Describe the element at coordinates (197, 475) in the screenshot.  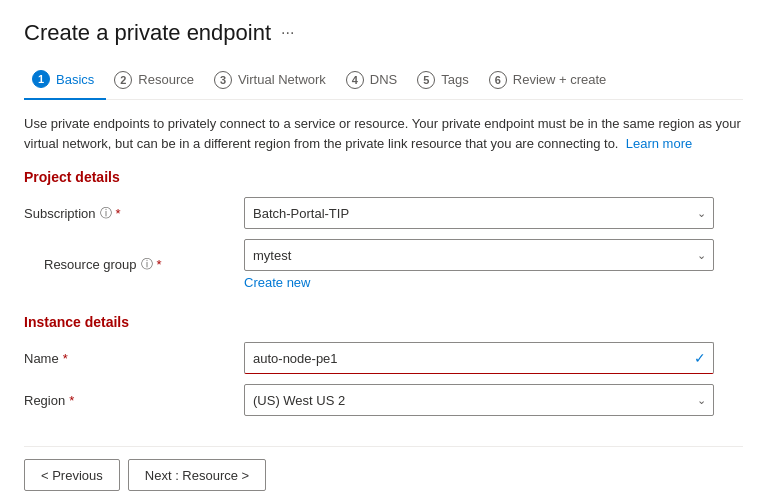
I see `next-button: Next : Resource >` at that location.